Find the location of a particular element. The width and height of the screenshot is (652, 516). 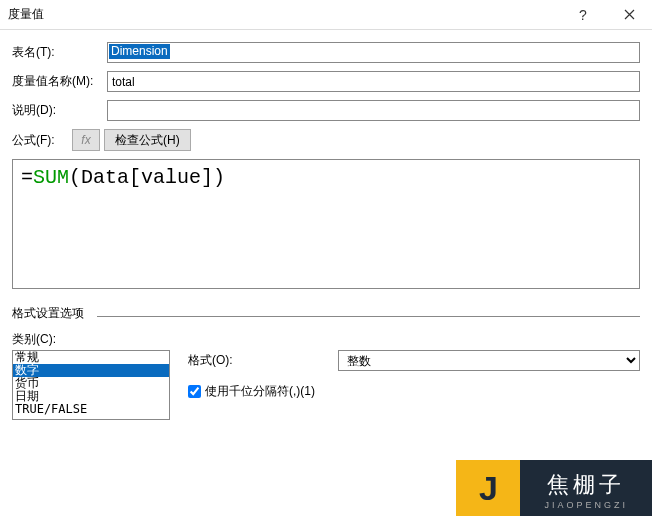

watermark-py: JIAOPENGZI is located at coordinates (586, 505).